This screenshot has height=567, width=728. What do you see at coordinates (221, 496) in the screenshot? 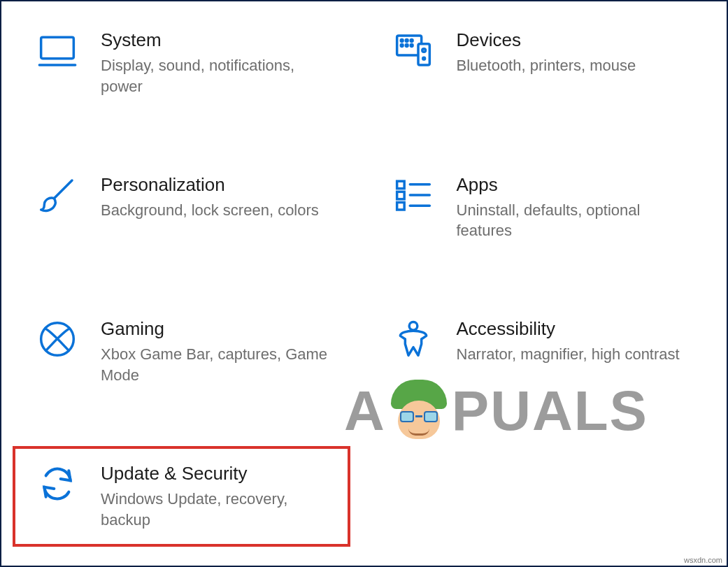
I see `tile-text: Update & SecurityWindows Update, recover…` at bounding box center [221, 496].